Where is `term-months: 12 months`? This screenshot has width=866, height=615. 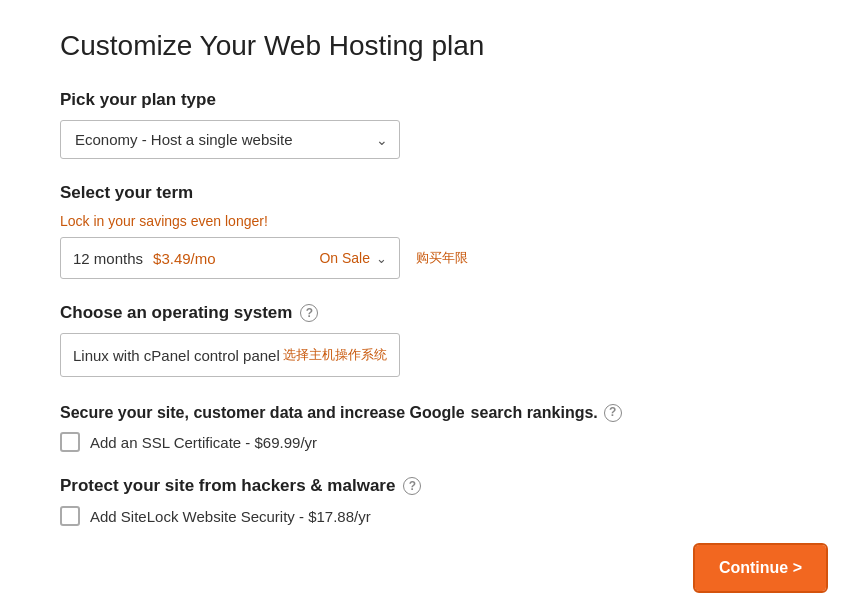 term-months: 12 months is located at coordinates (108, 258).